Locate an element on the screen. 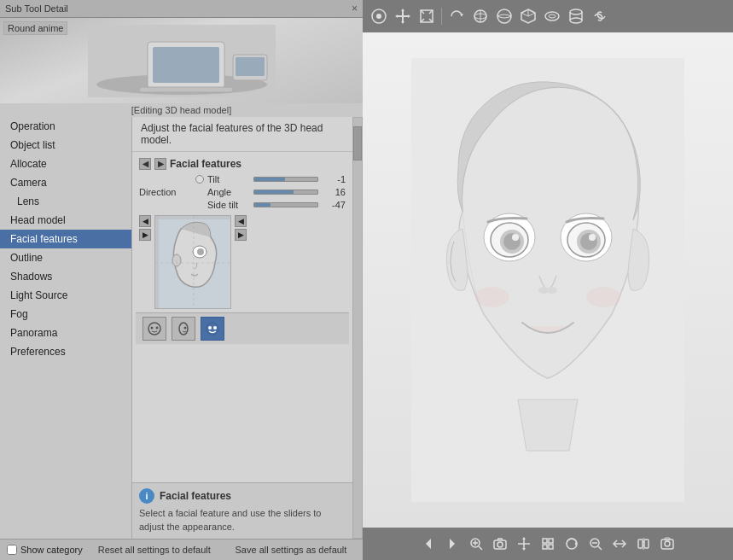 Image resolution: width=733 pixels, height=560 pixels. show-category-label: Show category is located at coordinates (44, 550).